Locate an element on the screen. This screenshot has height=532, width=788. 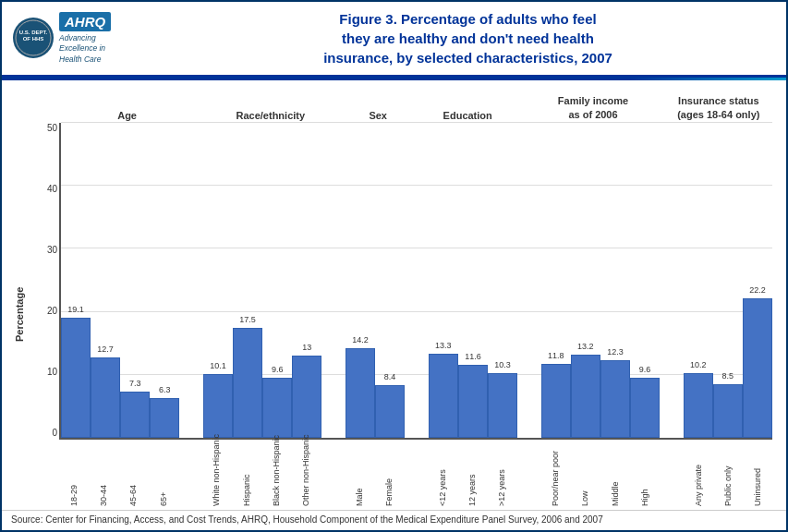
source-text: Source: Center for Financing, Access, an… is located at coordinates (307, 519).